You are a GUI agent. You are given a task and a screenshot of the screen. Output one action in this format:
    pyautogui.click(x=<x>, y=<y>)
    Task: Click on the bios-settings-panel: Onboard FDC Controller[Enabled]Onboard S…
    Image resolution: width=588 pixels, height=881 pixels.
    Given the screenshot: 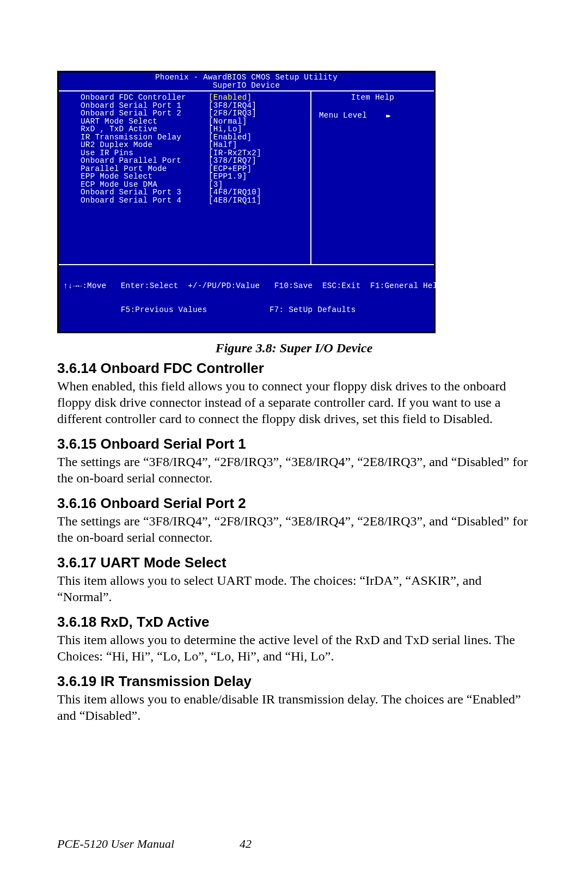 What is the action you would take?
    pyautogui.click(x=185, y=178)
    